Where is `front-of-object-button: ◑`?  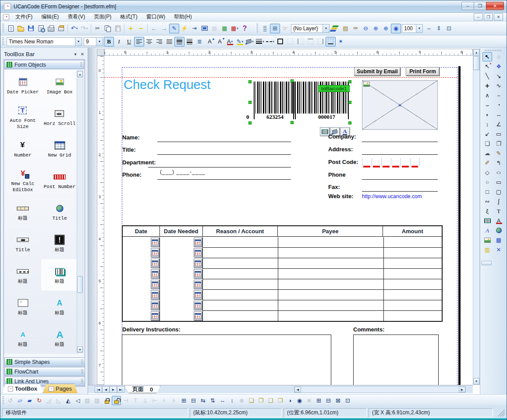 front-of-object-button: ◑ is located at coordinates (290, 401).